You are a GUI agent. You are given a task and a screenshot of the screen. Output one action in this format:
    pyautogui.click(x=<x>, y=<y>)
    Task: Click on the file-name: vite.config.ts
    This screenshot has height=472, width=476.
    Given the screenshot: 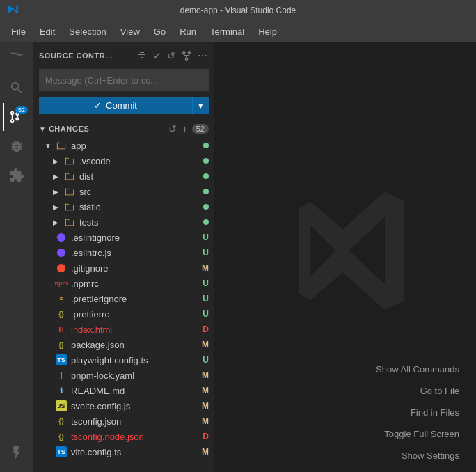 What is the action you would take?
    pyautogui.click(x=135, y=453)
    